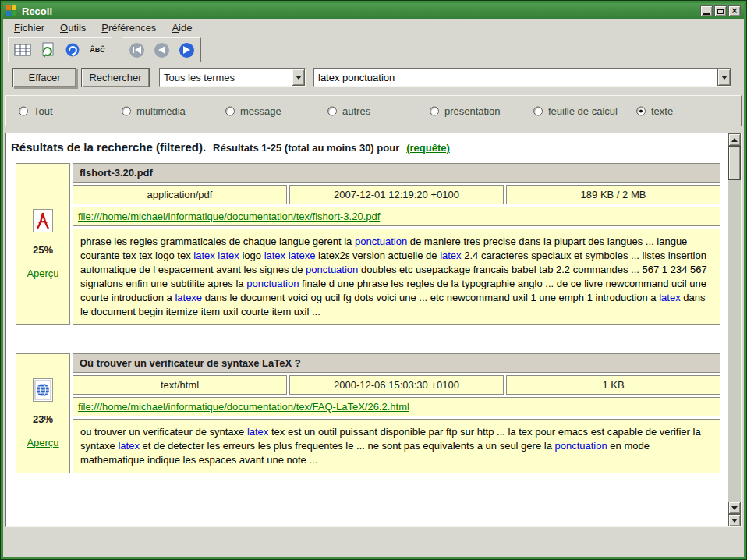 This screenshot has width=747, height=560. Describe the element at coordinates (465, 111) in the screenshot. I see `filter-presentation: présentation` at that location.